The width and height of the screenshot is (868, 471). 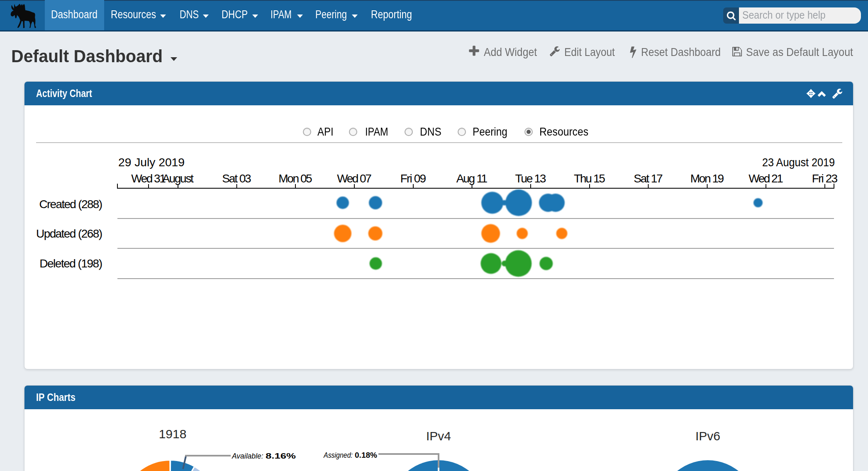 What do you see at coordinates (149, 178) in the screenshot?
I see `svg-text: Wed 31` at bounding box center [149, 178].